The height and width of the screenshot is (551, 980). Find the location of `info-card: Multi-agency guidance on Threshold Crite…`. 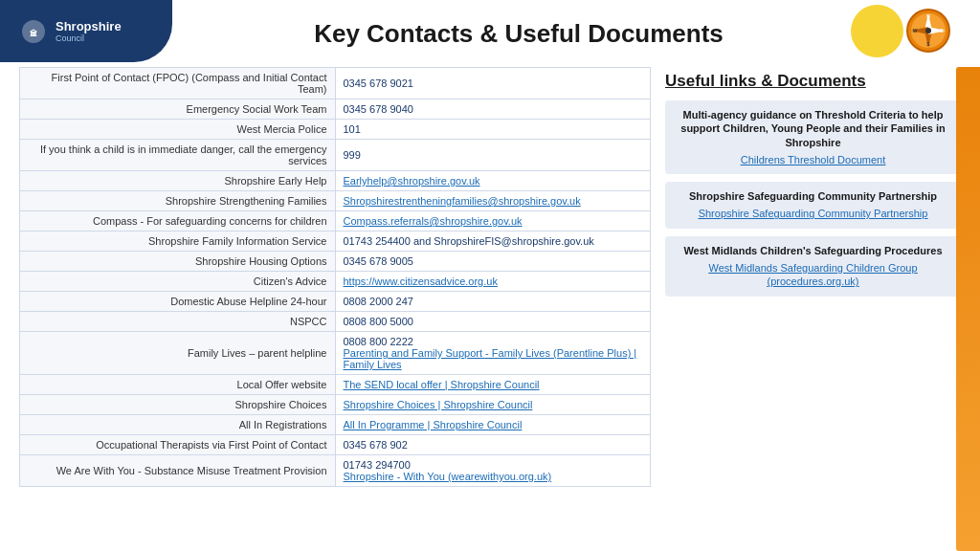

info-card: Multi-agency guidance on Threshold Crite… is located at coordinates (813, 138).